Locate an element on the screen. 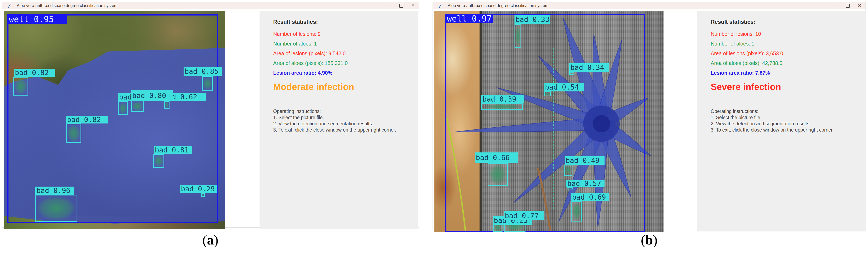 The height and width of the screenshot is (254, 868). caption-b: (b) is located at coordinates (649, 240).